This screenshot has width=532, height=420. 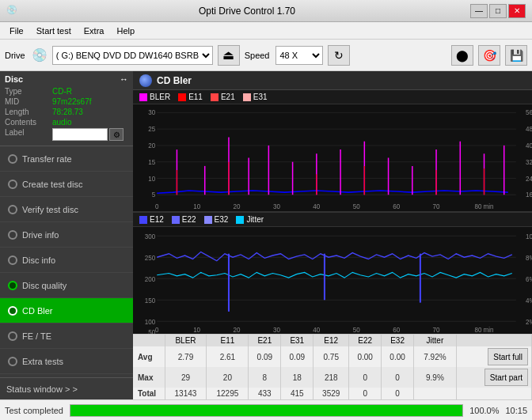 What do you see at coordinates (68, 112) in the screenshot?
I see `disc-length-value: 78:28.73` at bounding box center [68, 112].